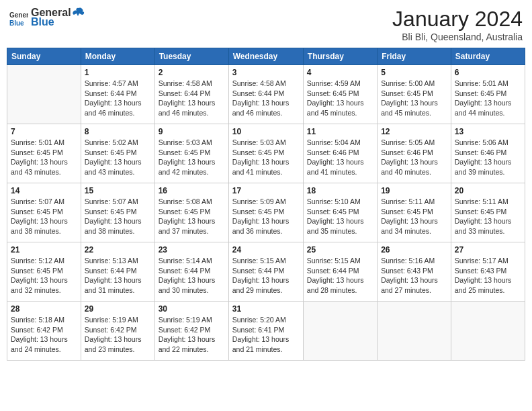  I want to click on day-number: 2, so click(192, 73).